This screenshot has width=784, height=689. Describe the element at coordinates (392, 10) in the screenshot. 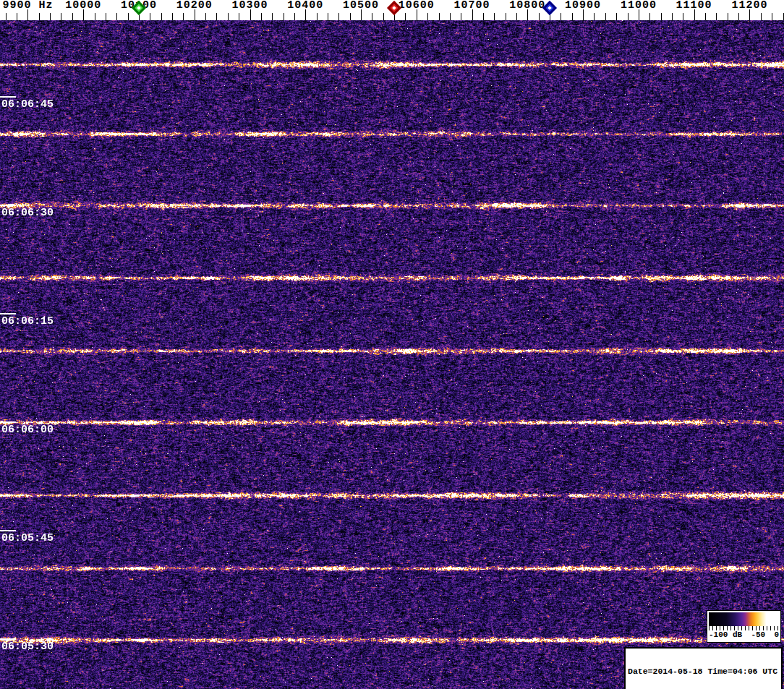

I see `frequency-ruler: 9900 Hz100001010010200103001040010500106…` at that location.